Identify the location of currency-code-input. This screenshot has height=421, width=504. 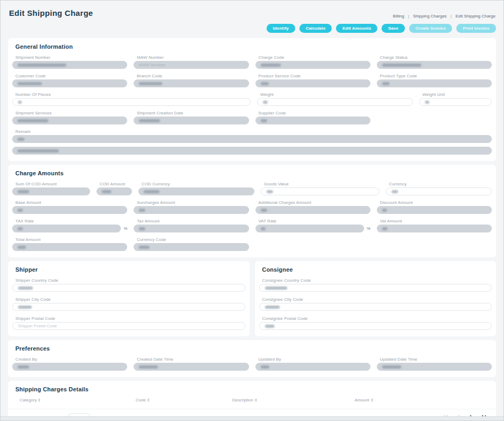
(191, 247).